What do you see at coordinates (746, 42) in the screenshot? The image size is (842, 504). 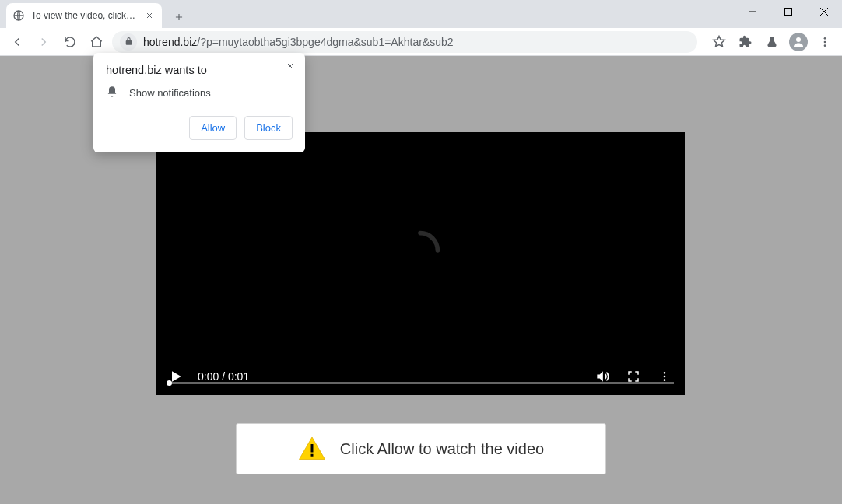 I see `extensions-icon` at bounding box center [746, 42].